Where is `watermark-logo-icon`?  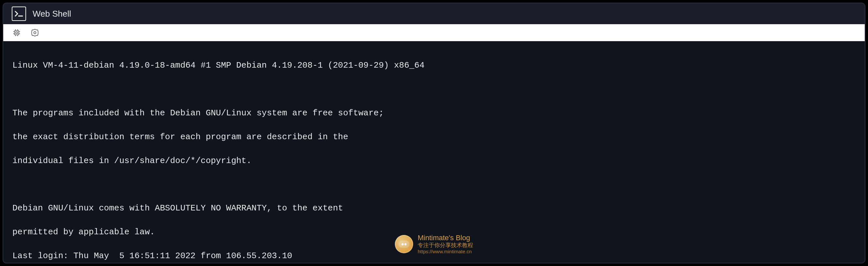
watermark-logo-icon is located at coordinates (404, 244).